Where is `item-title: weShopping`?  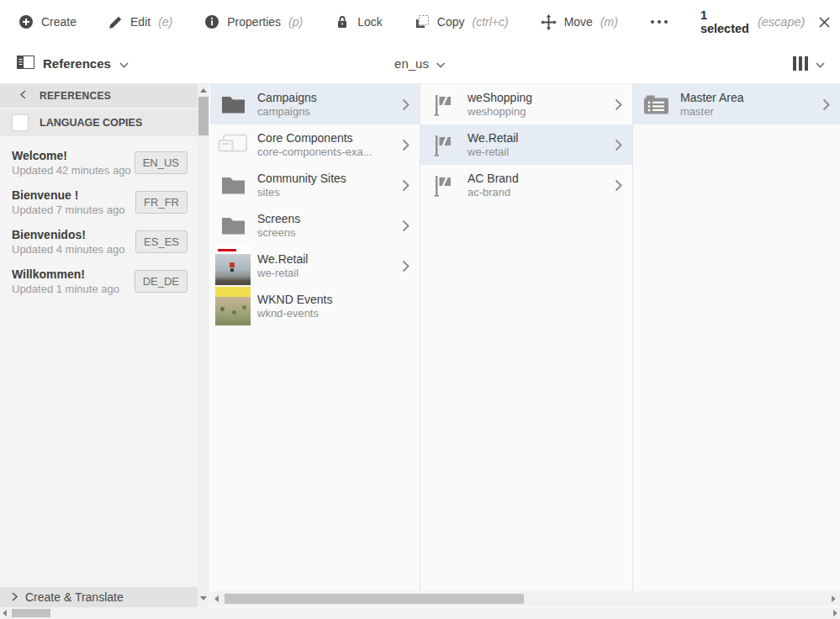 item-title: weShopping is located at coordinates (499, 98).